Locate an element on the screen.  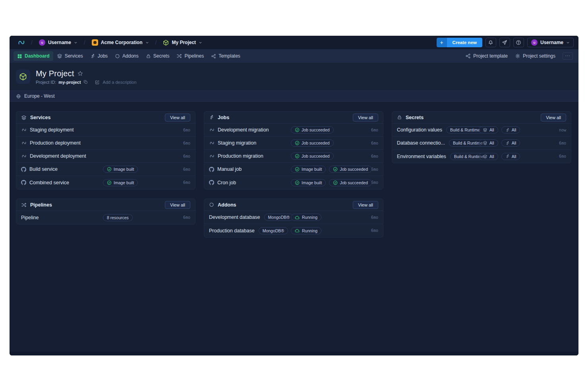
addon-row: Production database MongoDB® Running 6mo is located at coordinates (294, 230).